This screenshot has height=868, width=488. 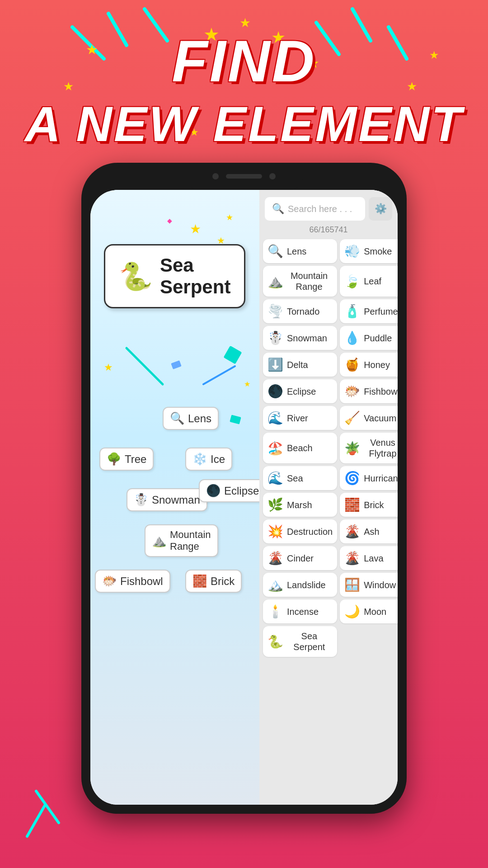 I want to click on item-emoji: 🧹, so click(x=352, y=418).